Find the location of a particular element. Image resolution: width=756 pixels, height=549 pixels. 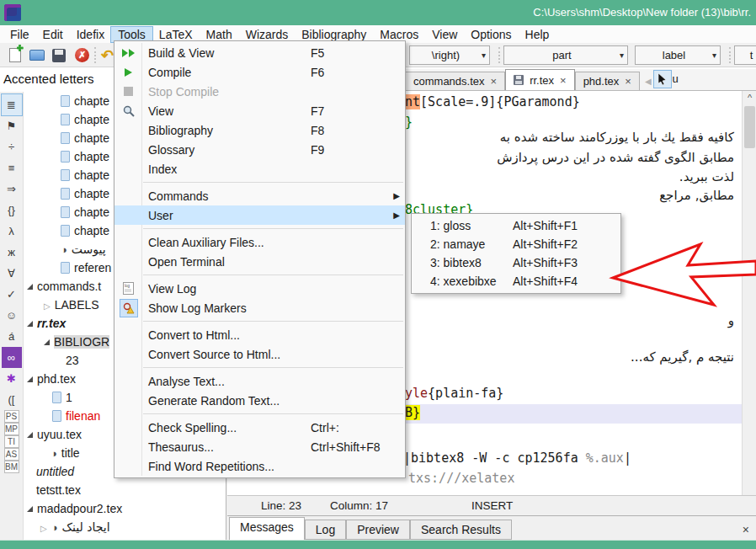

close-panel-icon: × is located at coordinates (746, 530).